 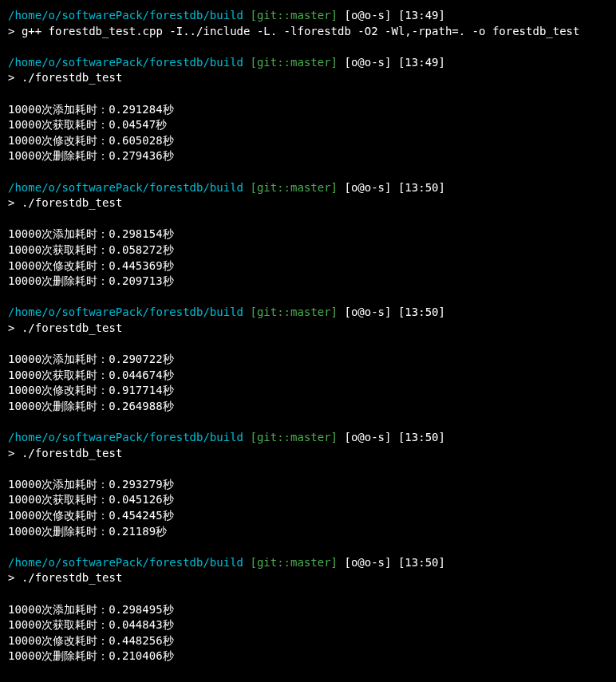 I want to click on output-line: 10000次修改耗时：0.445369秒, so click(x=308, y=266).